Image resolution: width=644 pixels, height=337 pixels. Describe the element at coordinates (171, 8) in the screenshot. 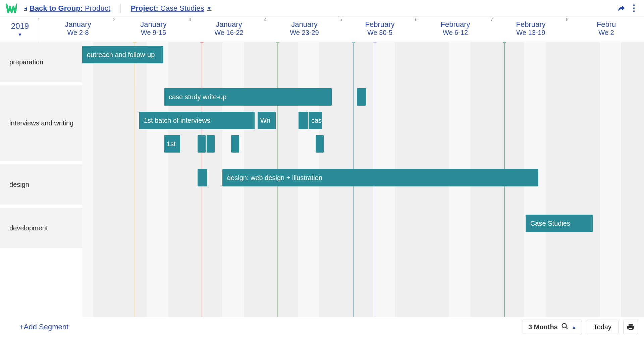

I see `project-dropdown: Project: Case Studies ▼` at that location.